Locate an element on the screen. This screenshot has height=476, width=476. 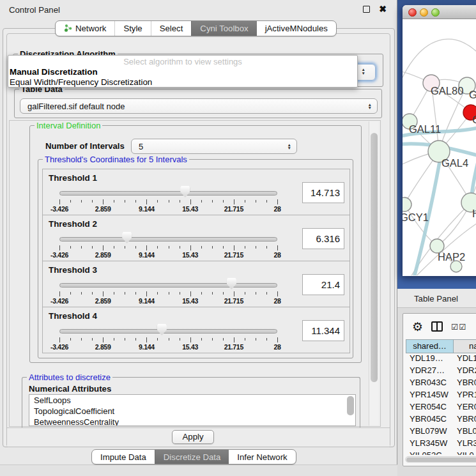
tab-jactivemnodules: jActiveMNodules is located at coordinates (296, 28).